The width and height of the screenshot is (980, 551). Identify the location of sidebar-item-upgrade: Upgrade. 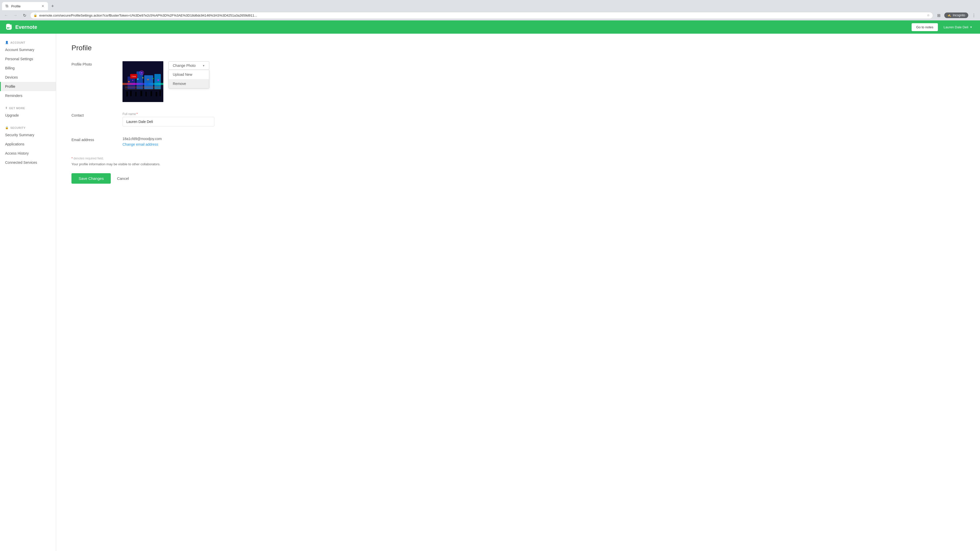
(28, 115).